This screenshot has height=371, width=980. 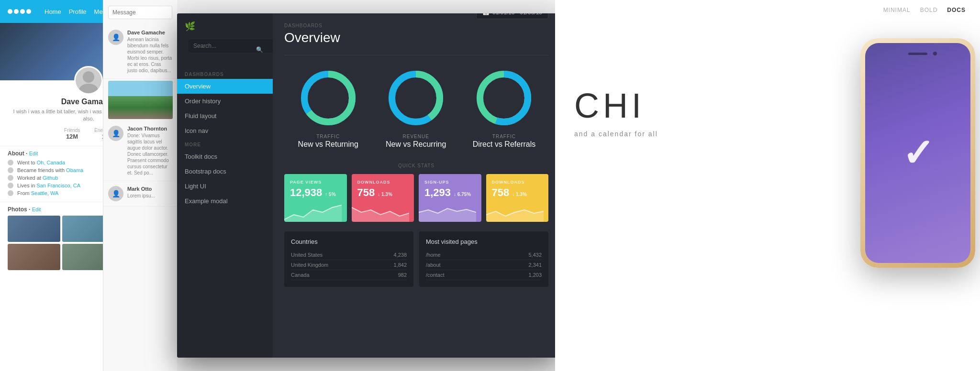 I want to click on nav-light-ui: Light UI, so click(x=225, y=186).